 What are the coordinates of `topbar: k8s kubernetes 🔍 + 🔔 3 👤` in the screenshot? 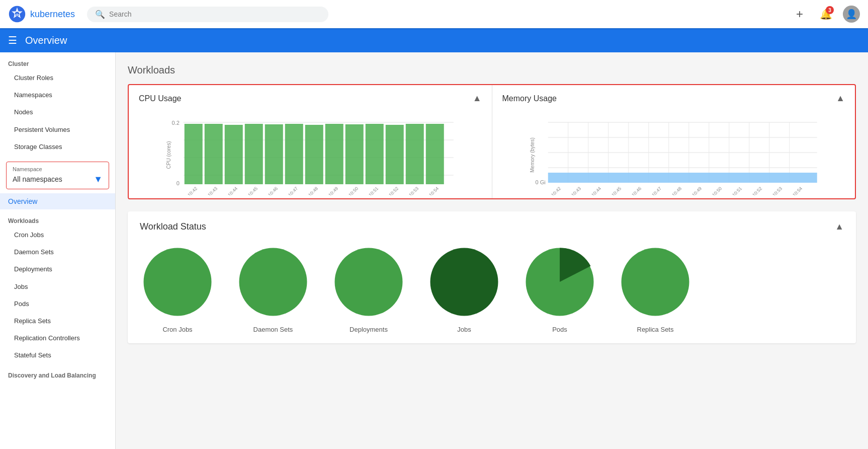 It's located at (434, 14).